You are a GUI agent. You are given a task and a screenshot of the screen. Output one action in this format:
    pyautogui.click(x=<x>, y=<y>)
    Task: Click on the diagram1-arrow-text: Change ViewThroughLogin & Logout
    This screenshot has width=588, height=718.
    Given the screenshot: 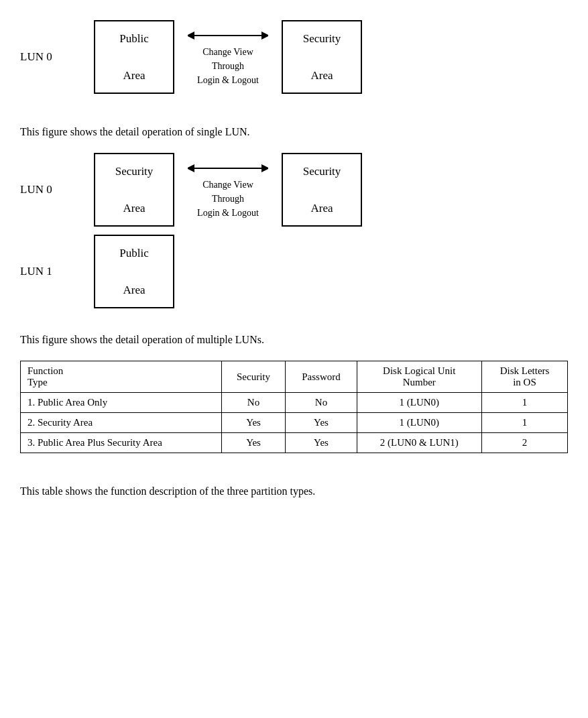 What is the action you would take?
    pyautogui.click(x=228, y=66)
    